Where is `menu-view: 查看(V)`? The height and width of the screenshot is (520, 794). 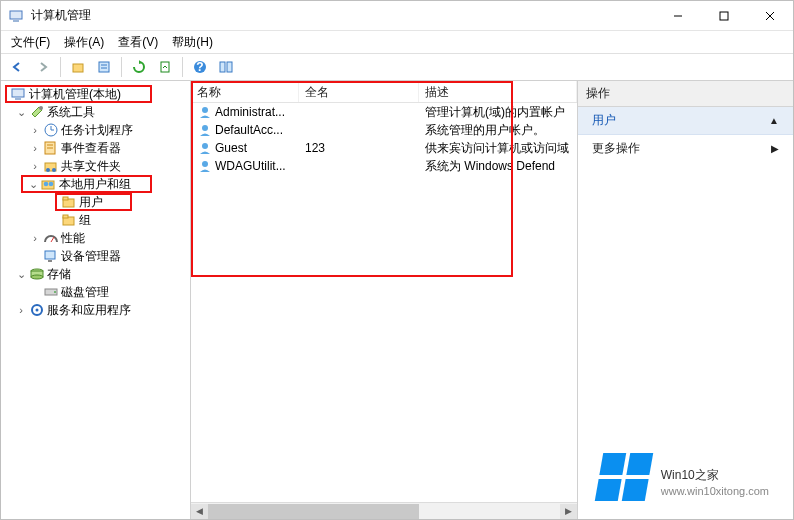
menu-view: 查看(V) is located at coordinates (138, 42).